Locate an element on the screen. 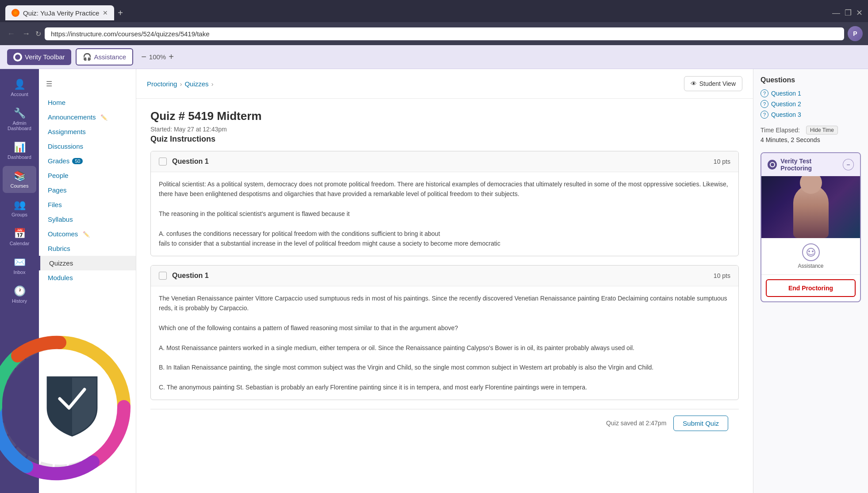  question-link-1: ? Question 1 is located at coordinates (810, 93).